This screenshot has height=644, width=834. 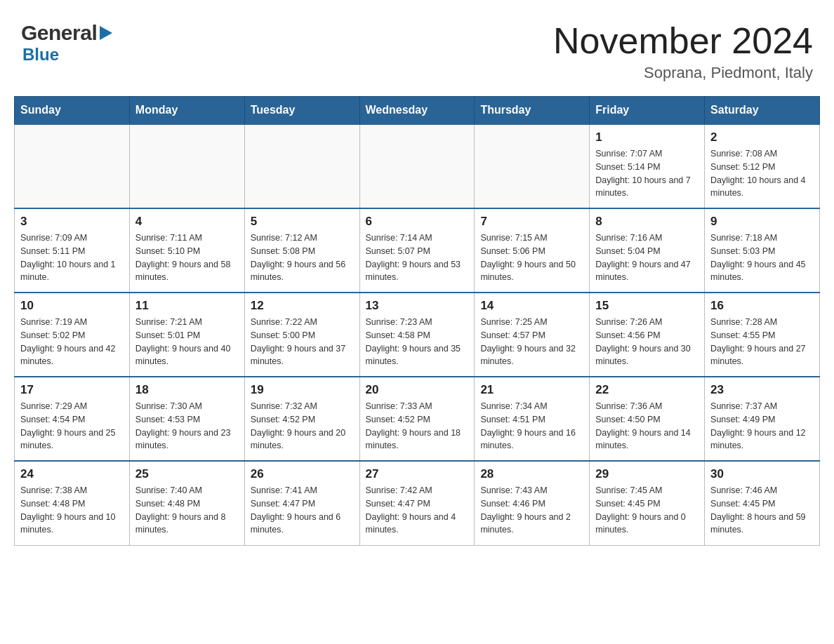 I want to click on day-info: Sunrise: 7:14 AMSunset: 5:07 PMDaylight:…, so click(x=417, y=258).